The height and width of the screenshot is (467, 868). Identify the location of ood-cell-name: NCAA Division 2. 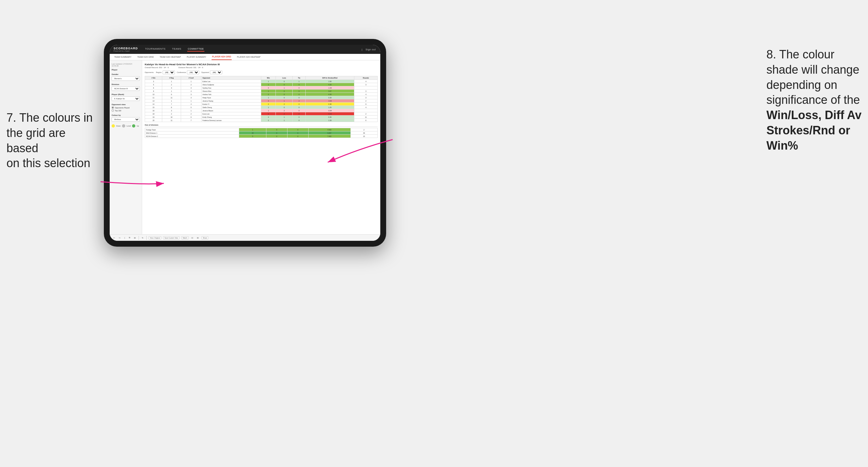
(192, 136).